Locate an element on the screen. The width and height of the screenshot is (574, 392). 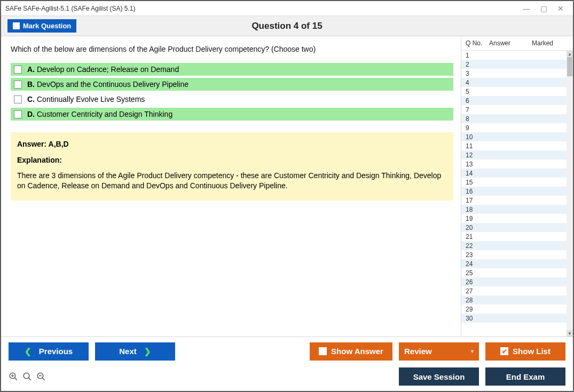
list-item: 17 is located at coordinates (514, 201).